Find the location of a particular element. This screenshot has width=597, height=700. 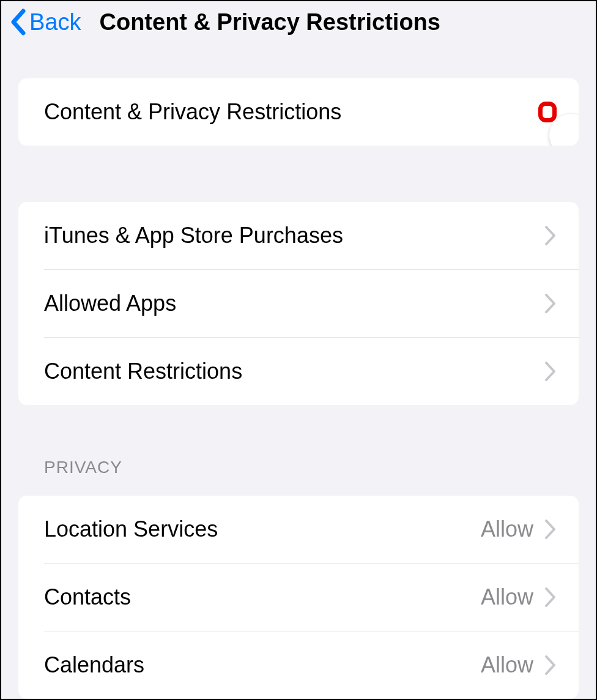

back-button: Back is located at coordinates (45, 22).